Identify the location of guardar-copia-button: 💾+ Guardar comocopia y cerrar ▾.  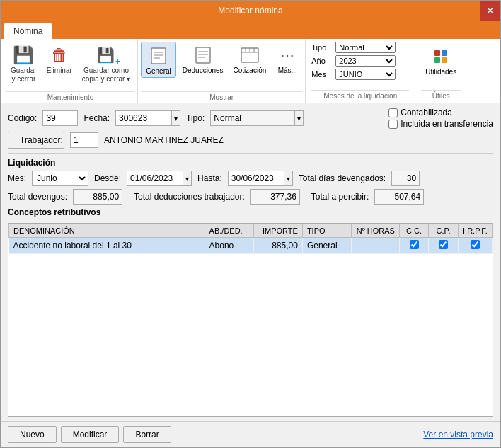
(106, 64).